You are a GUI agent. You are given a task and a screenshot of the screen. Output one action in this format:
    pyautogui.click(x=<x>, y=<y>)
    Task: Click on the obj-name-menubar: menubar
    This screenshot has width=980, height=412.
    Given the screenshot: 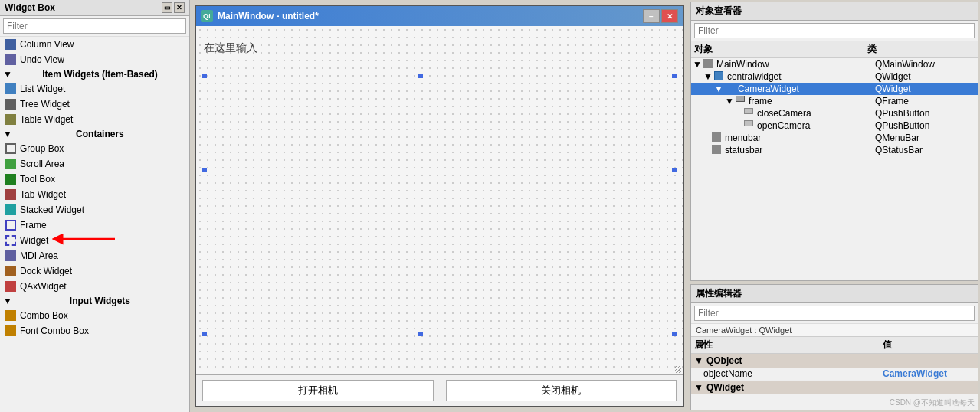 What is the action you would take?
    pyautogui.click(x=800, y=138)
    